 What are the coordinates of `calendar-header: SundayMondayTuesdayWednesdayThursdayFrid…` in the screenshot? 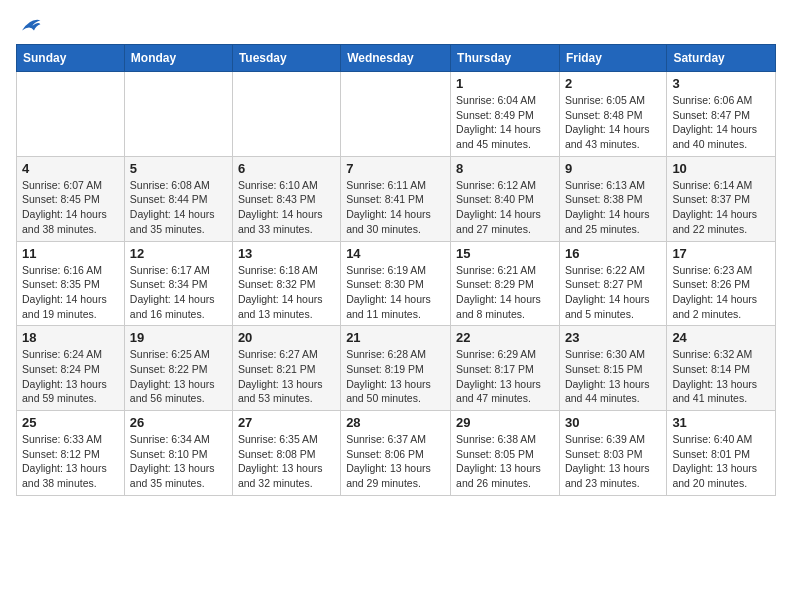 It's located at (396, 58).